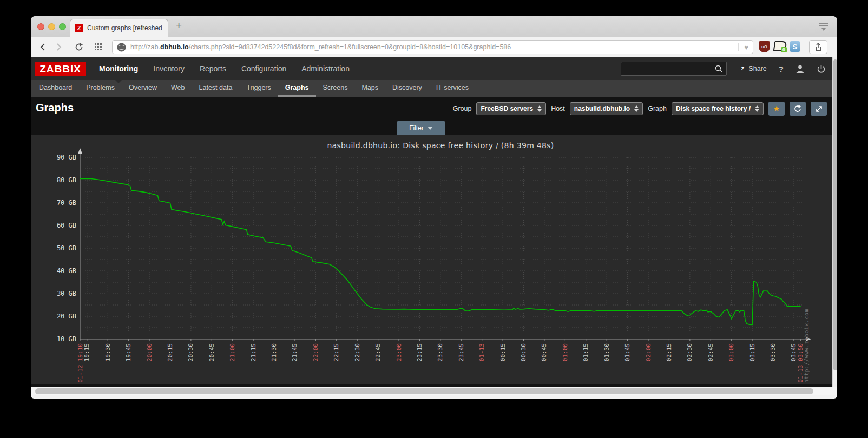 This screenshot has width=868, height=438. I want to click on svg-text: 00:30, so click(524, 353).